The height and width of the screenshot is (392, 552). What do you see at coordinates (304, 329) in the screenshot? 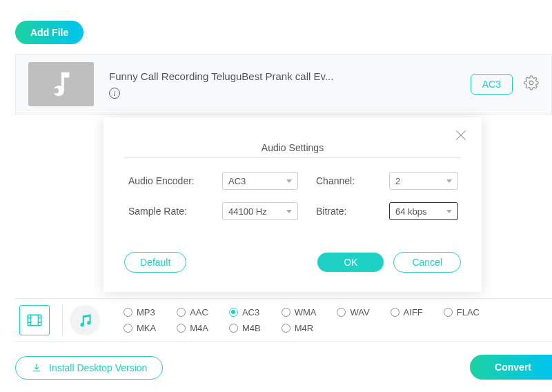
I see `radio-label: M4R` at bounding box center [304, 329].